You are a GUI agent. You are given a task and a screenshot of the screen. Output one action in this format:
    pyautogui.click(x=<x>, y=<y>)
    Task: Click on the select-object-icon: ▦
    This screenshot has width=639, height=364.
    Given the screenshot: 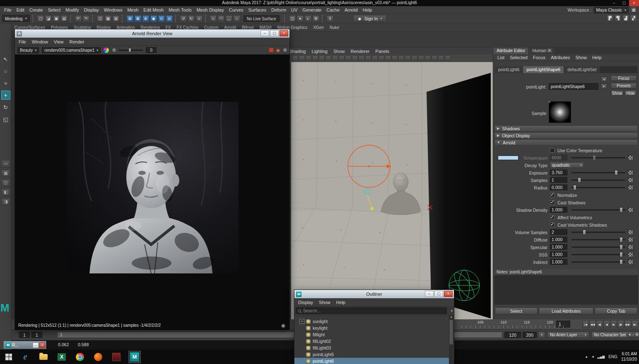 What is the action you would take?
    pyautogui.click(x=108, y=19)
    